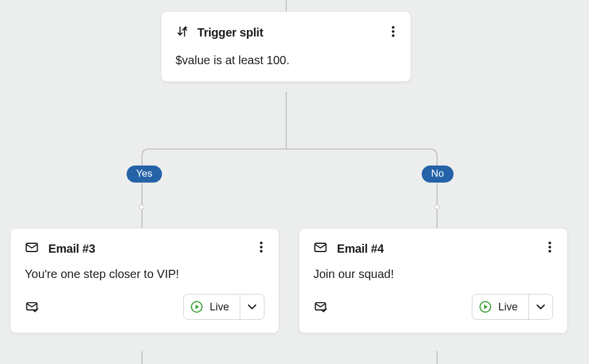 The width and height of the screenshot is (589, 364). Describe the element at coordinates (72, 249) in the screenshot. I see `email-title: Email #3` at that location.